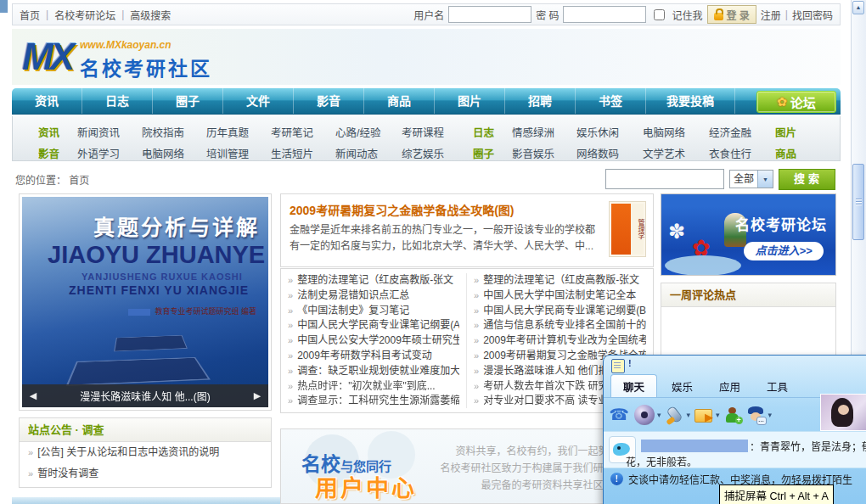  I want to click on nav-item-jobs: 招聘, so click(540, 101).